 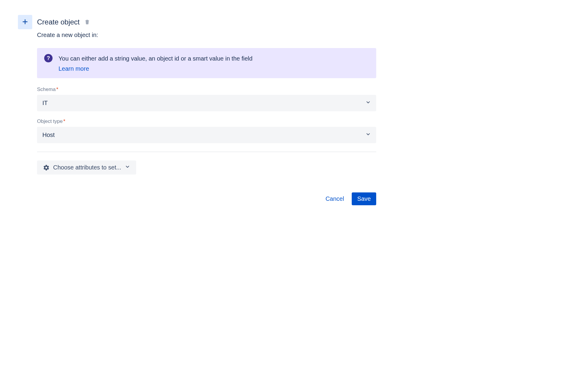 What do you see at coordinates (207, 135) in the screenshot?
I see `object-type-select: Host` at bounding box center [207, 135].